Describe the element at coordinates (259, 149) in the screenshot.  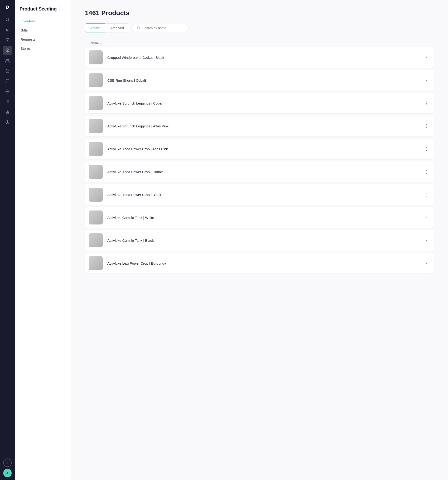
I see `table-row: Activluxe Thea Power Crop | Atlas Pink⋮` at that location.